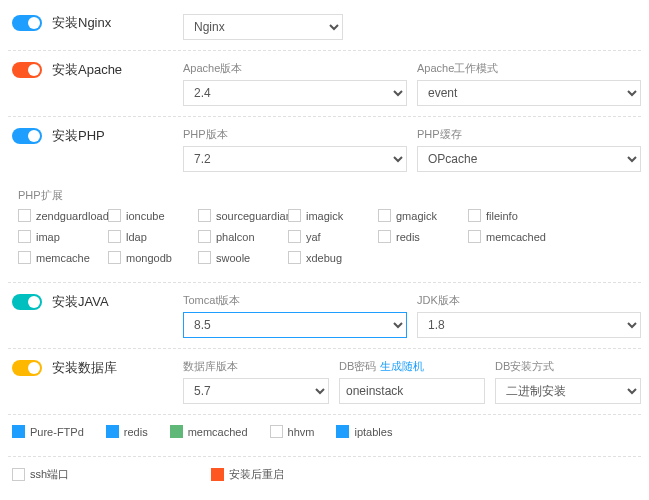 The width and height of the screenshot is (649, 500). I want to click on section-nginx: 安装Nginx Nginx, so click(324, 28).